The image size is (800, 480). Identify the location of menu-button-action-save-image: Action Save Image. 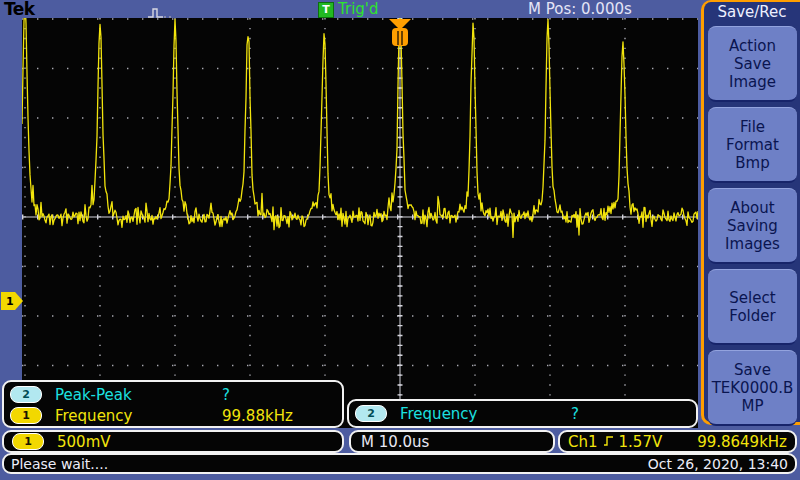
(752, 64).